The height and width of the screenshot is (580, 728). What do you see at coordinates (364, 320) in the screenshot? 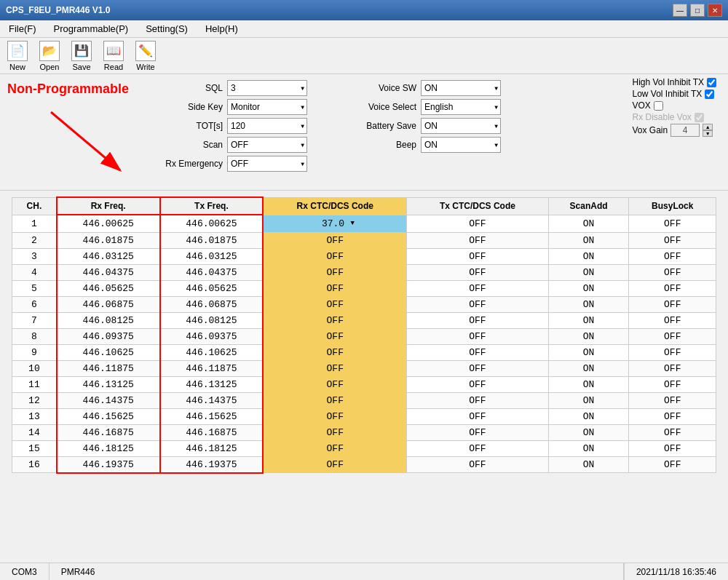
I see `table-row: 7 446.08125 446.08125 OFF OFF ON OFF` at bounding box center [364, 320].